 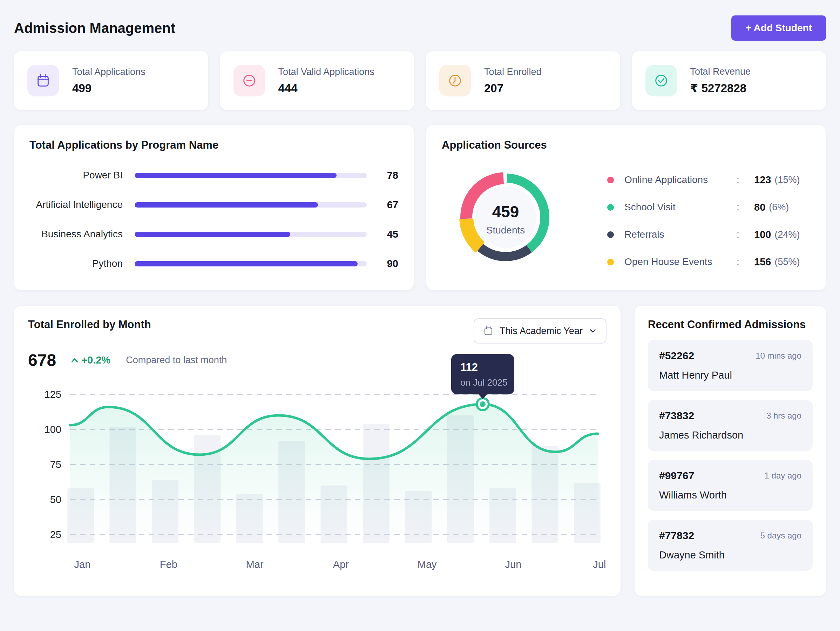 I want to click on stat-value: 207, so click(x=513, y=88).